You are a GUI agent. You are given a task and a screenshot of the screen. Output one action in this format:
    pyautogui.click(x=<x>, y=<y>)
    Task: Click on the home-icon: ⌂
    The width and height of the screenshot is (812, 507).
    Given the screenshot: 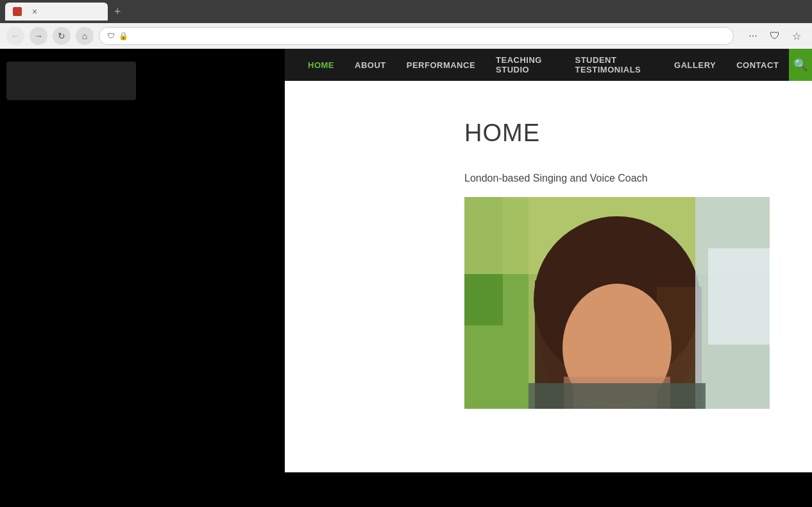 What is the action you would take?
    pyautogui.click(x=85, y=36)
    